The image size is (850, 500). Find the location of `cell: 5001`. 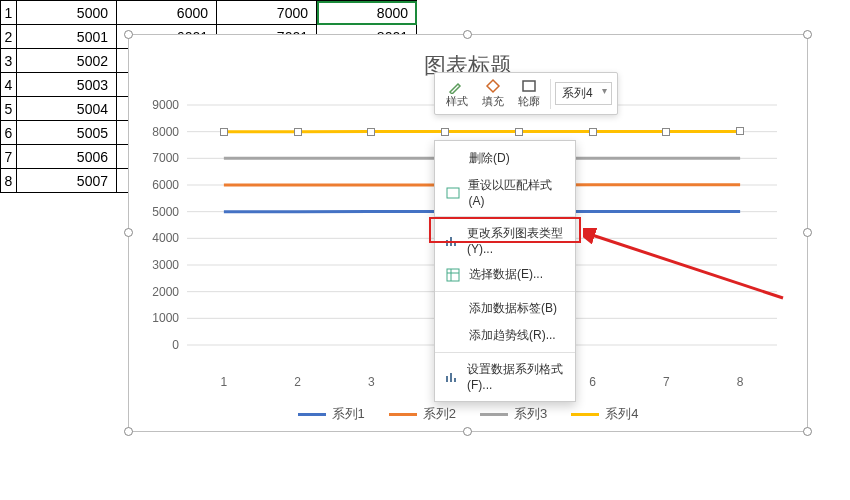

cell: 5001 is located at coordinates (67, 37).